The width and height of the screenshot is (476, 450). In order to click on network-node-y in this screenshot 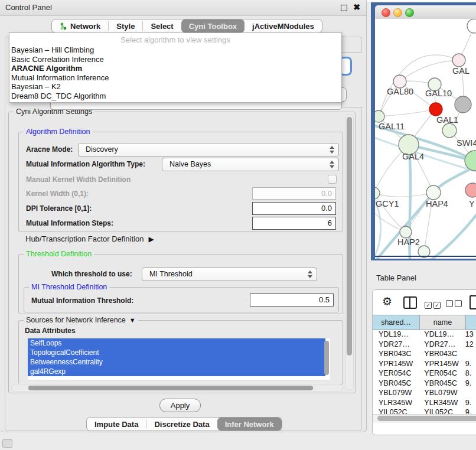, I will do `click(471, 190)`.